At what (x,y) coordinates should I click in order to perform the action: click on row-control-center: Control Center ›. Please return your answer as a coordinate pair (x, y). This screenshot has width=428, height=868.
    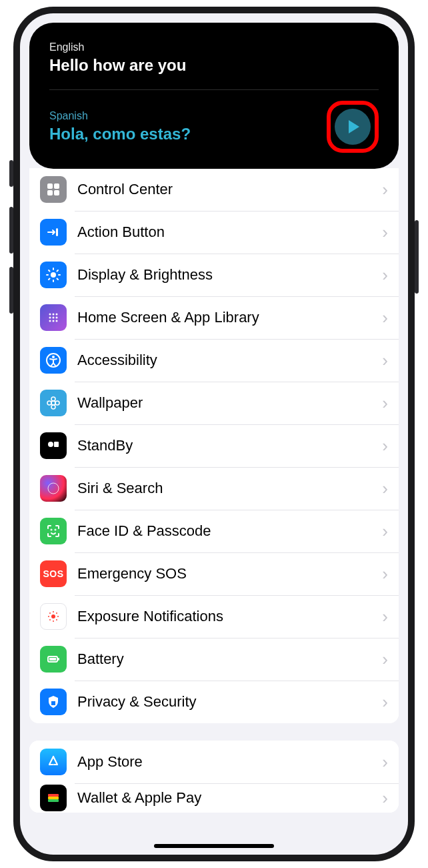
    Looking at the image, I should click on (214, 189).